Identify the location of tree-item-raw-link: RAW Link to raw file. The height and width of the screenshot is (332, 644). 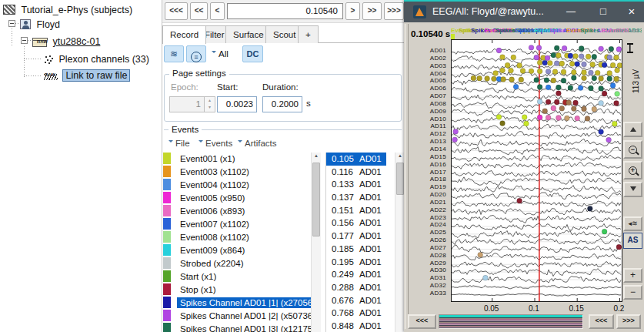
(87, 75).